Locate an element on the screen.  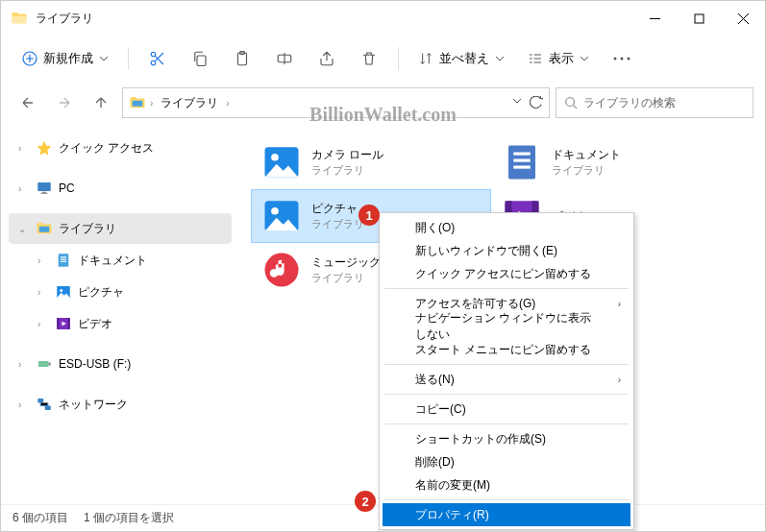
item-documents: ドキュメント ライブラリ is located at coordinates (611, 162).